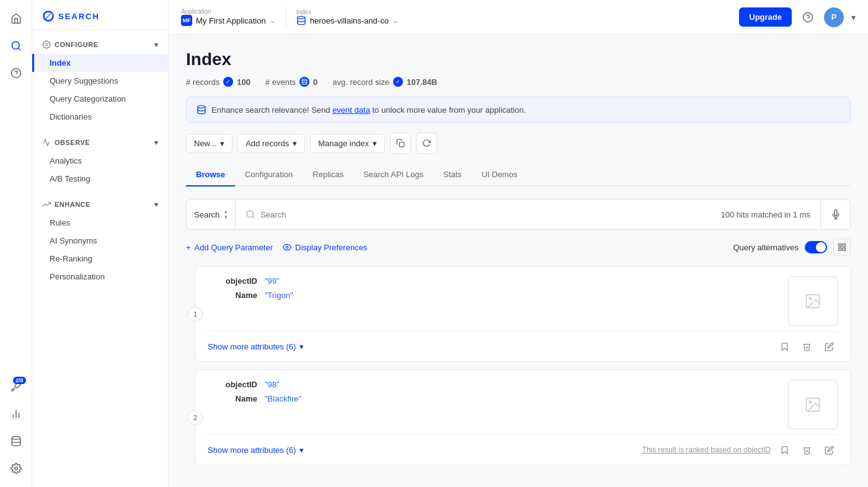 The width and height of the screenshot is (868, 487). What do you see at coordinates (765, 17) in the screenshot?
I see `upgrade-button: Upgrade` at bounding box center [765, 17].